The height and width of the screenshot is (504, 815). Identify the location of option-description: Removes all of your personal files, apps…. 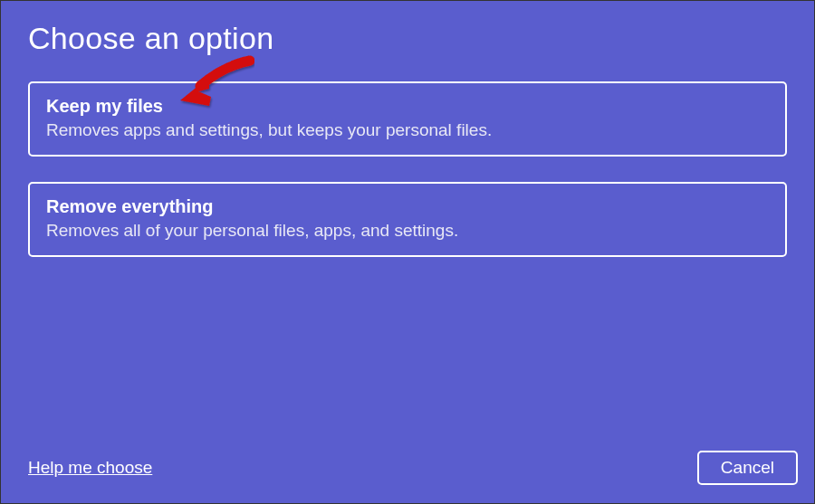
(408, 231).